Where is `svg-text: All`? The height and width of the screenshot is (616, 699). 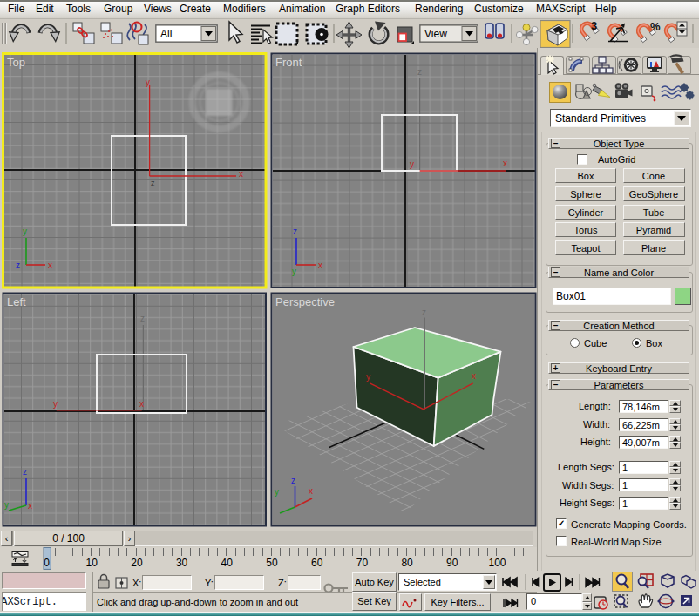 svg-text: All is located at coordinates (166, 34).